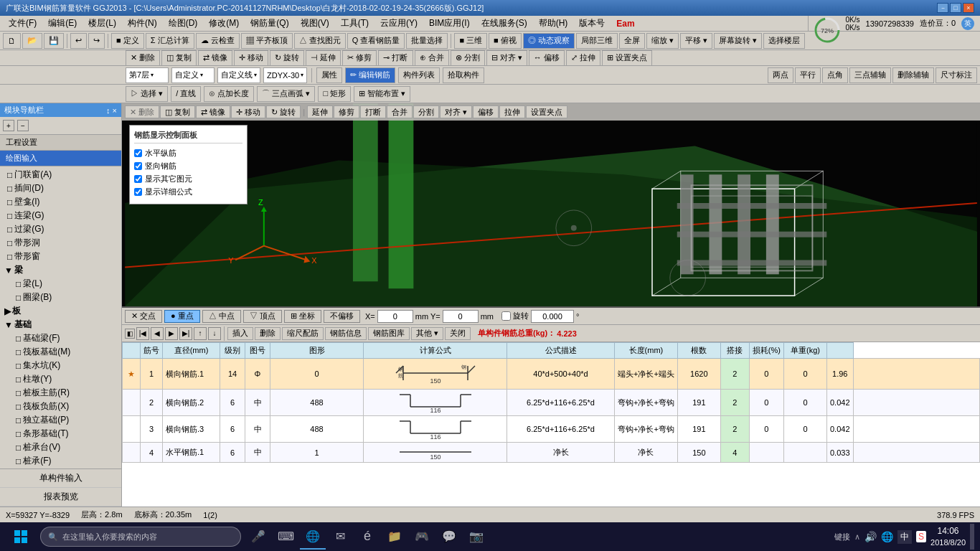  I want to click on table-row: 3 横向钢筋.3 6 中 488 116, so click(551, 429).